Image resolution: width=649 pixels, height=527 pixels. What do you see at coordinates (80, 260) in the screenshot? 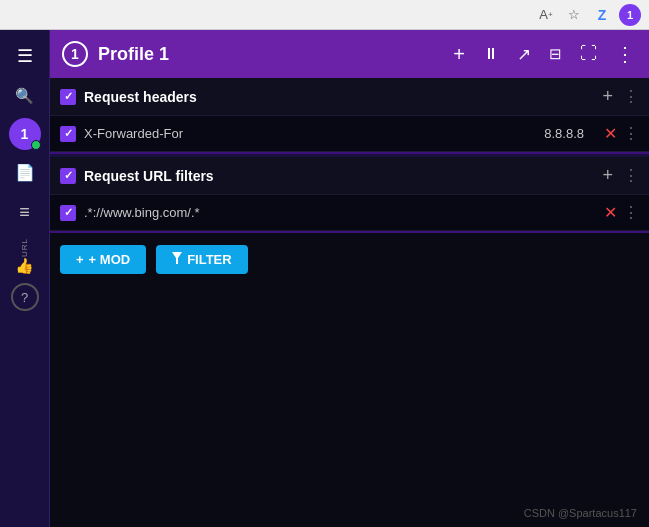
I see `mod-icon: +` at bounding box center [80, 260].